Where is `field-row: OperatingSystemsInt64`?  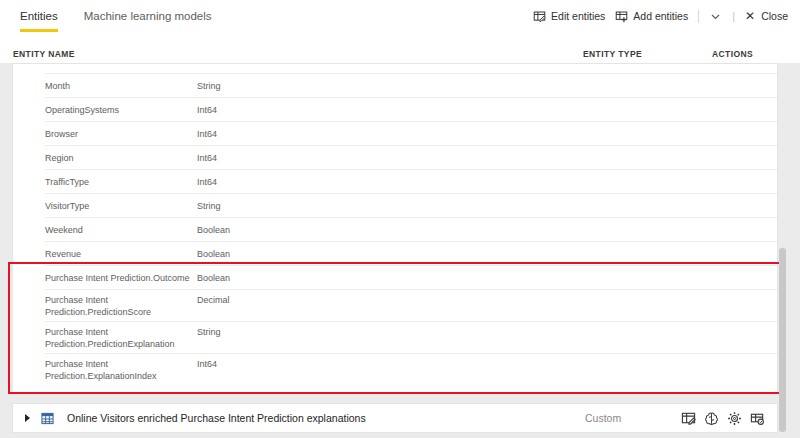 field-row: OperatingSystemsInt64 is located at coordinates (395, 110).